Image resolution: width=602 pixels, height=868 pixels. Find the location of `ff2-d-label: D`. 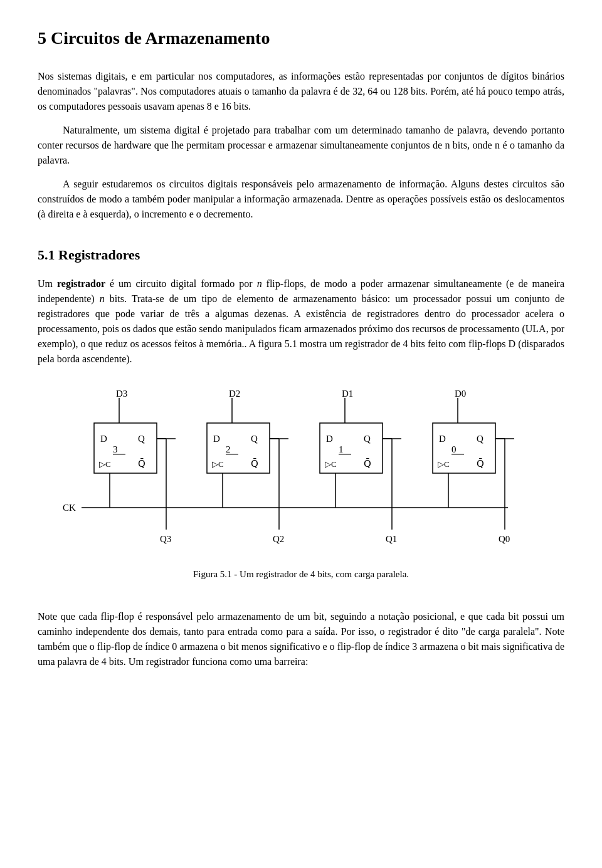

ff2-d-label: D is located at coordinates (217, 439).